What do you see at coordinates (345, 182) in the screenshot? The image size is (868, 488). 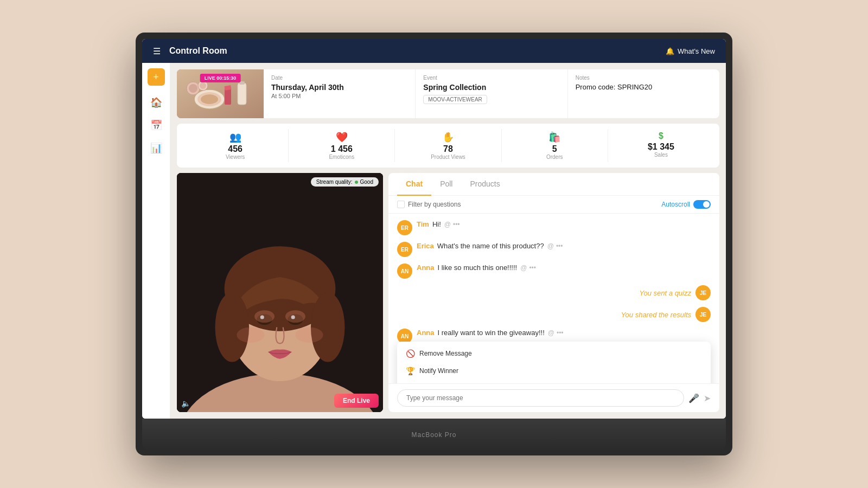 I see `stream-quality-bar: Stream quality: Good` at bounding box center [345, 182].